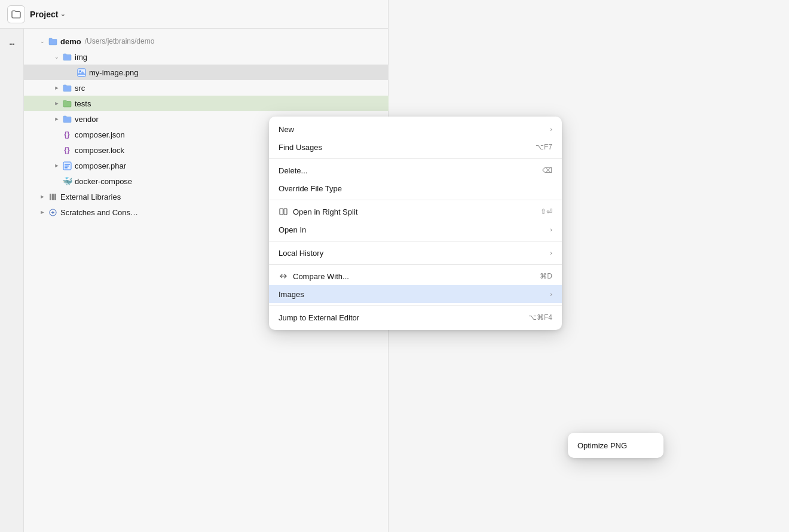  I want to click on menu-label-delete: Delete..., so click(293, 171).